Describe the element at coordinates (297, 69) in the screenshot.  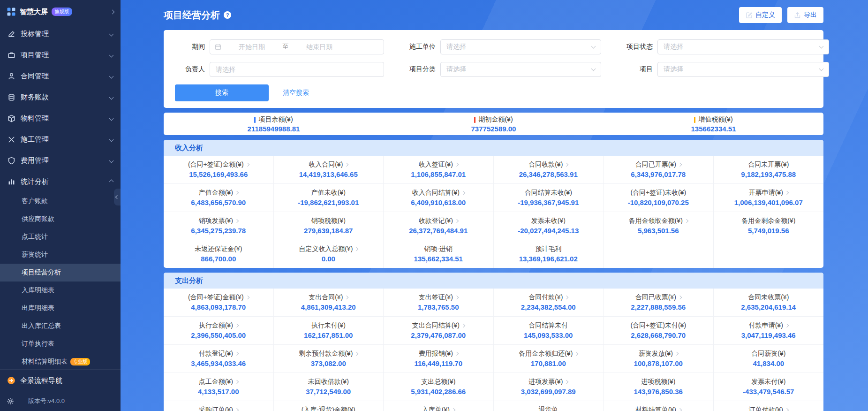
I see `owner-input` at that location.